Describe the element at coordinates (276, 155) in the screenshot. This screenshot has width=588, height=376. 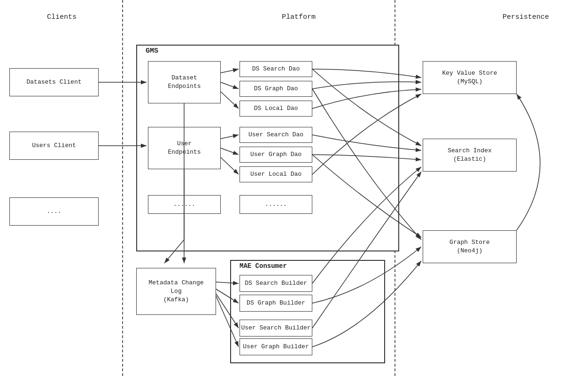
I see `user-graph-dao-box: User Graph Dao` at that location.